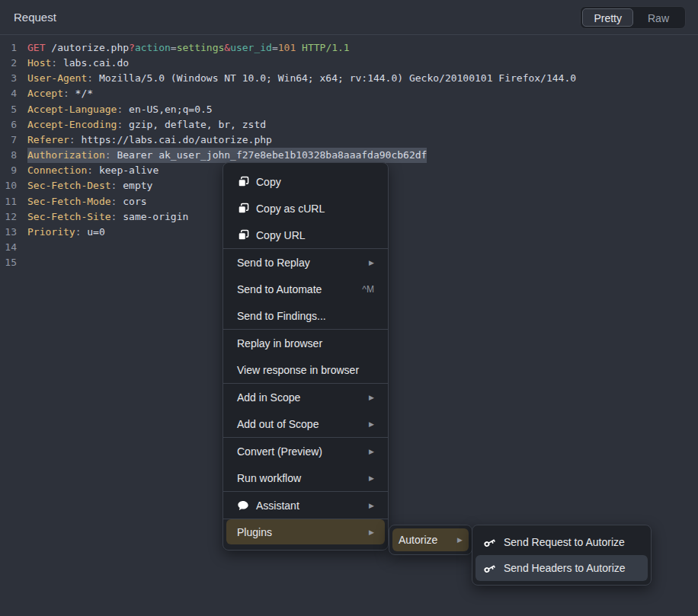  I want to click on token: Sec-Fetch-Dest, so click(69, 186).